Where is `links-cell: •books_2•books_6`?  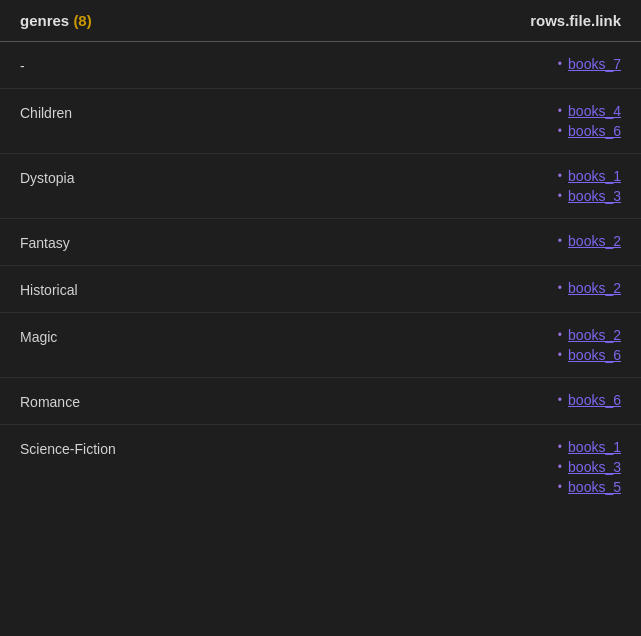
links-cell: •books_2•books_6 is located at coordinates (590, 345).